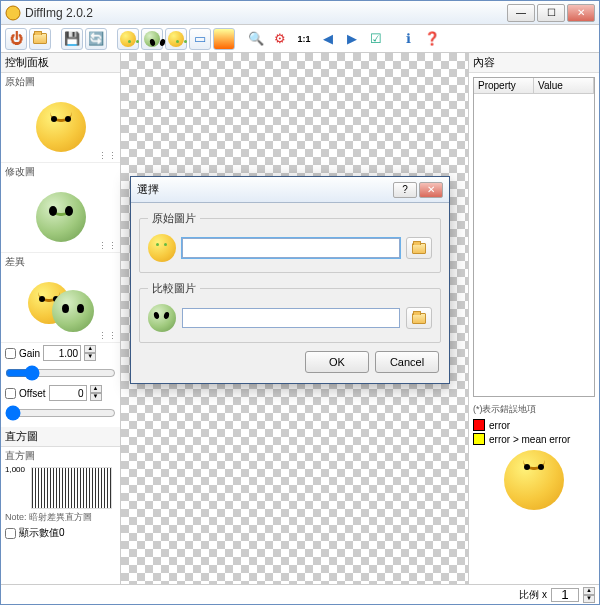 This screenshot has height=605, width=600. Describe the element at coordinates (352, 39) in the screenshot. I see `next-button: ▶` at that location.